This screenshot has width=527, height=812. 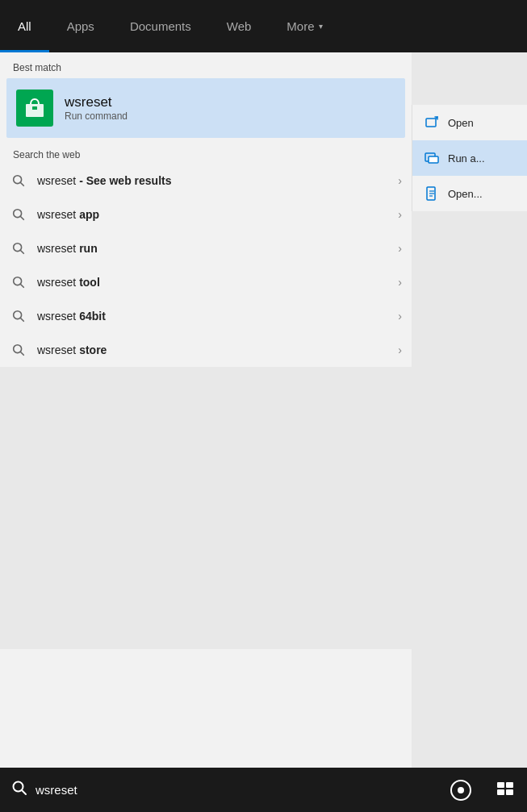 What do you see at coordinates (161, 26) in the screenshot?
I see `tab-documents: Documents` at bounding box center [161, 26].